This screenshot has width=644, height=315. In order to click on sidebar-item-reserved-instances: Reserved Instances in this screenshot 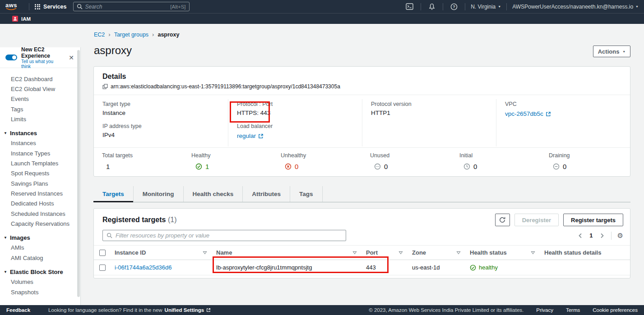, I will do `click(40, 193)`.